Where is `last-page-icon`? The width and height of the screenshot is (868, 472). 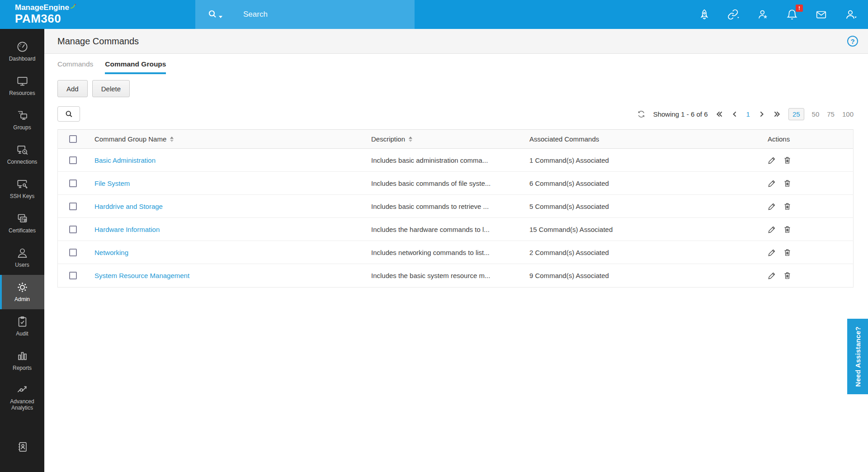
last-page-icon is located at coordinates (777, 114).